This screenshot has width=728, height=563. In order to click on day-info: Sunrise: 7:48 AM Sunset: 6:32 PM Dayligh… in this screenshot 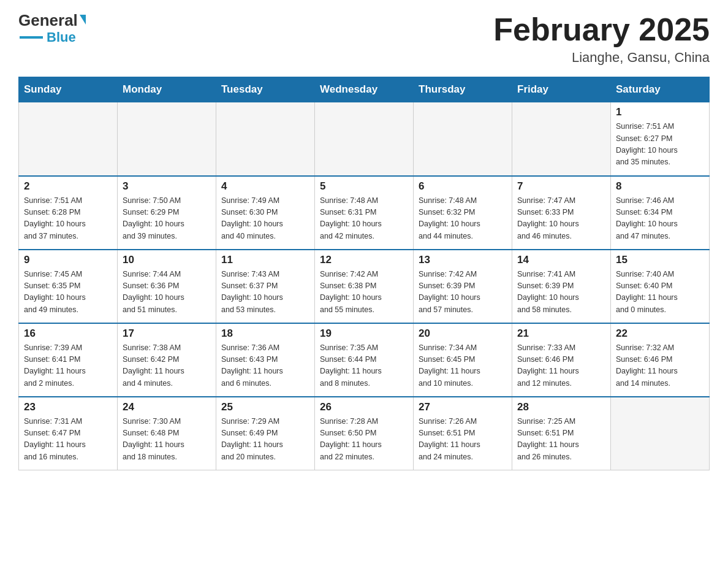, I will do `click(463, 219)`.